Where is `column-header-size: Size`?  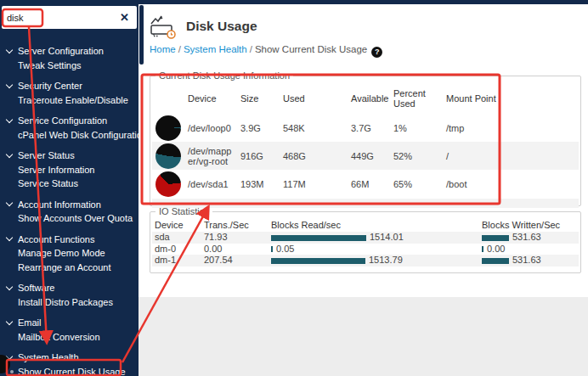
column-header-size: Size is located at coordinates (258, 97).